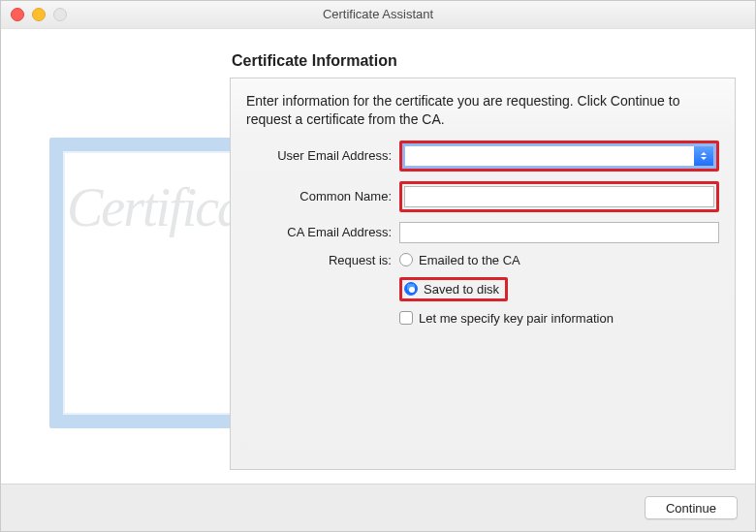 This screenshot has width=756, height=532. I want to click on user-email-combobox, so click(559, 156).